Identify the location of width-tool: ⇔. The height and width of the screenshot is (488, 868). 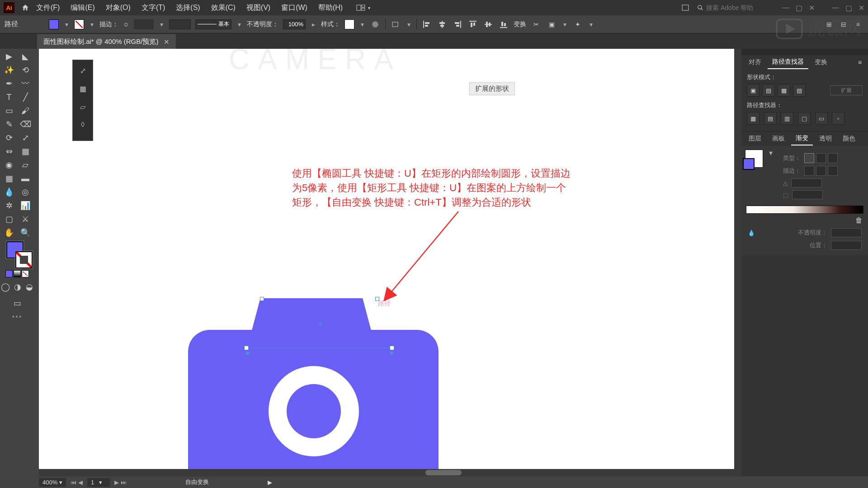
(9, 151).